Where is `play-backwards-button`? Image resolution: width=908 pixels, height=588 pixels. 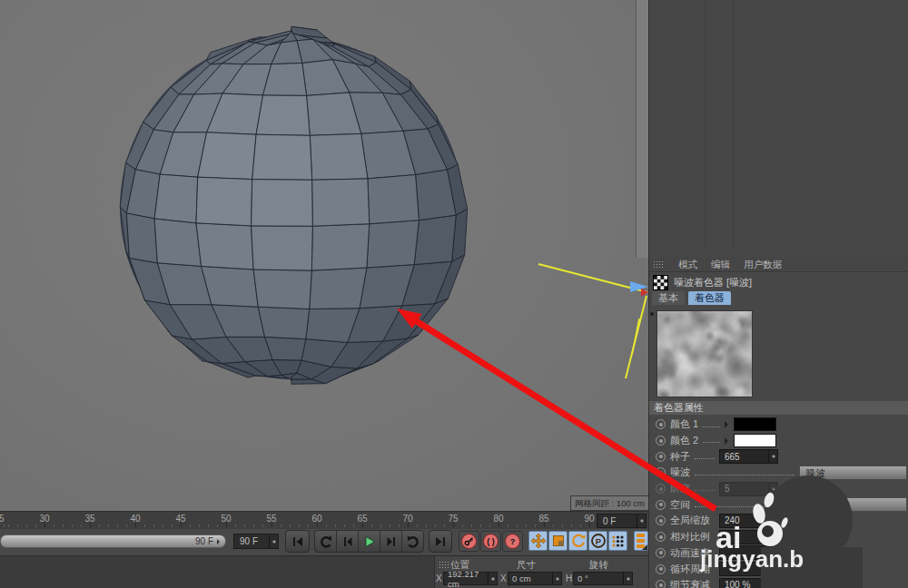
play-backwards-button is located at coordinates (326, 541).